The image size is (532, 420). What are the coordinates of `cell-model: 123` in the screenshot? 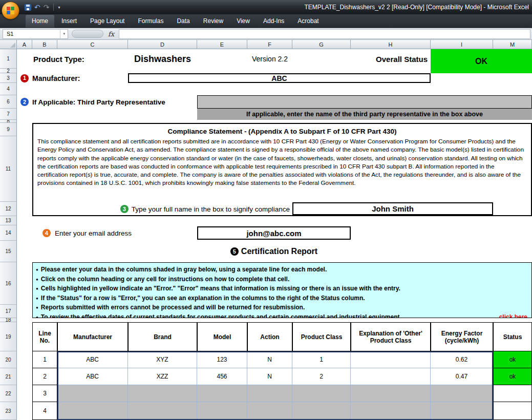 It's located at (222, 360).